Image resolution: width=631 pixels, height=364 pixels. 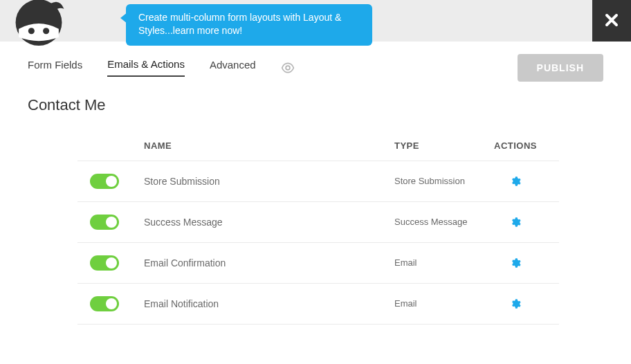 What do you see at coordinates (439, 145) in the screenshot?
I see `col-head-type: TYPE` at bounding box center [439, 145].